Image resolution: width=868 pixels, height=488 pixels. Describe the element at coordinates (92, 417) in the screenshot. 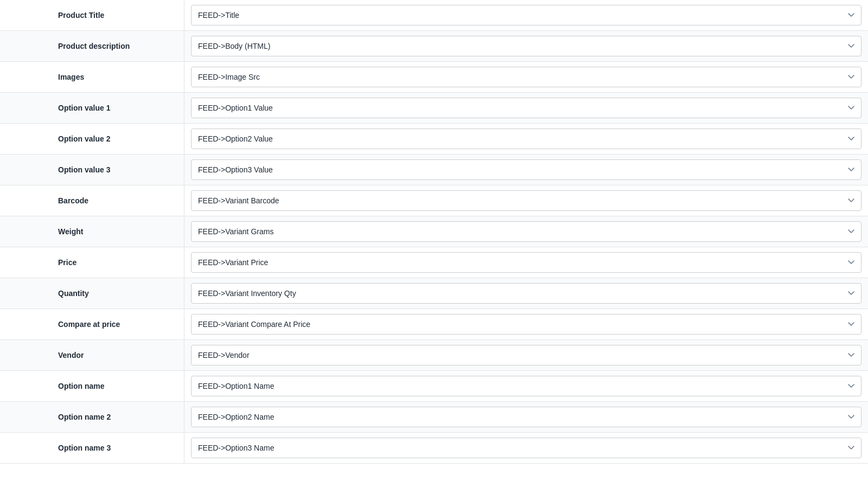

I see `label-option-name-2: Option name 2` at that location.